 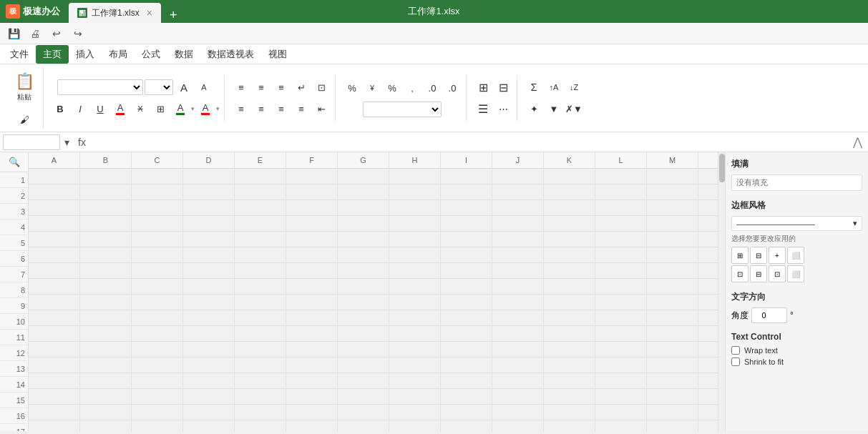 I want to click on cell-M3, so click(x=673, y=208).